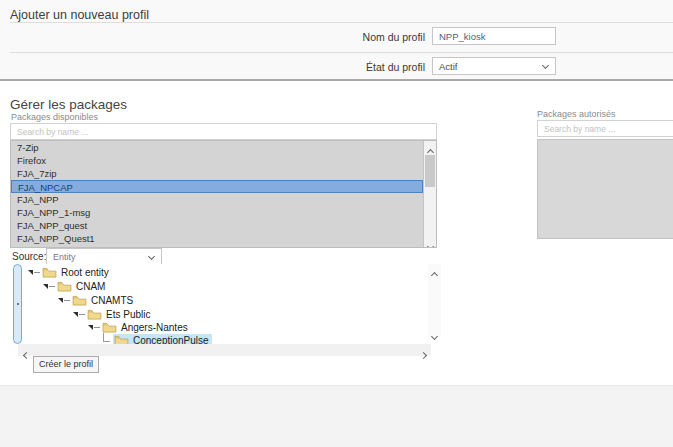  Describe the element at coordinates (217, 238) in the screenshot. I see `list-item: FJA_NPP_Quest1` at that location.